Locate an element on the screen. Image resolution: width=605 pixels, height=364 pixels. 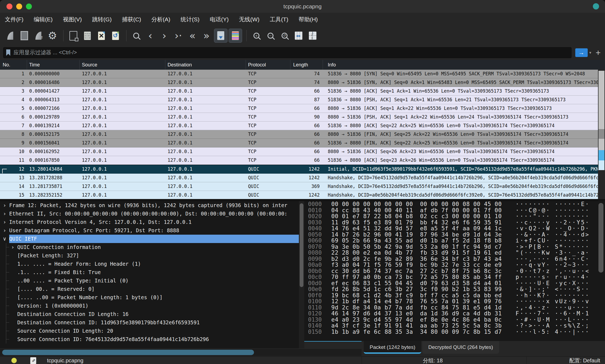
apply-filter-button: → is located at coordinates (581, 53).